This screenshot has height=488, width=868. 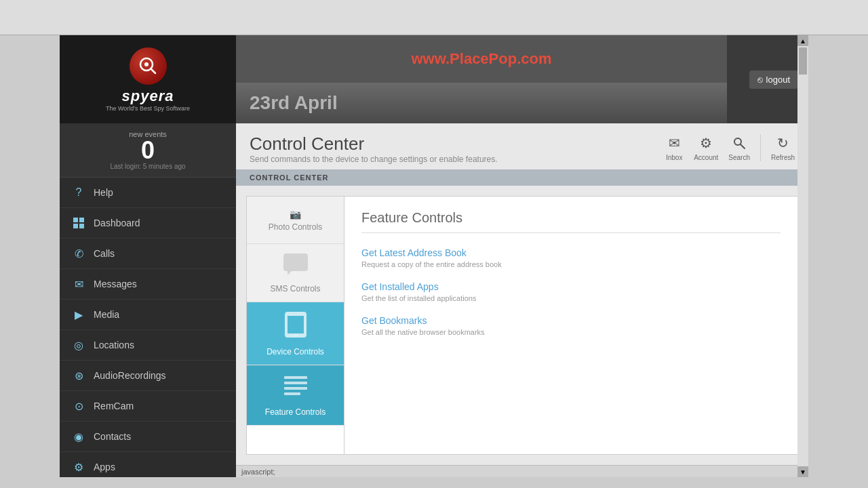 I want to click on sidebar-item-help: ? Help, so click(x=148, y=192).